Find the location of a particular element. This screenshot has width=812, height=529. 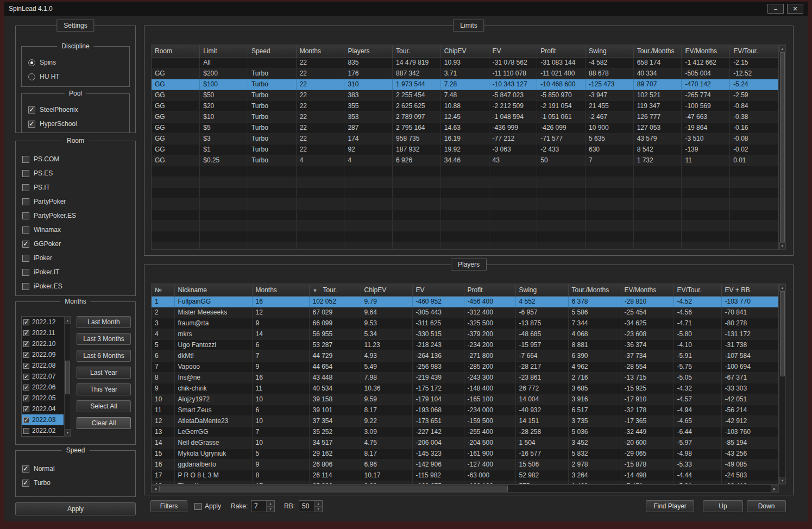

month-item-2022-07: 2022.07 is located at coordinates (42, 376).